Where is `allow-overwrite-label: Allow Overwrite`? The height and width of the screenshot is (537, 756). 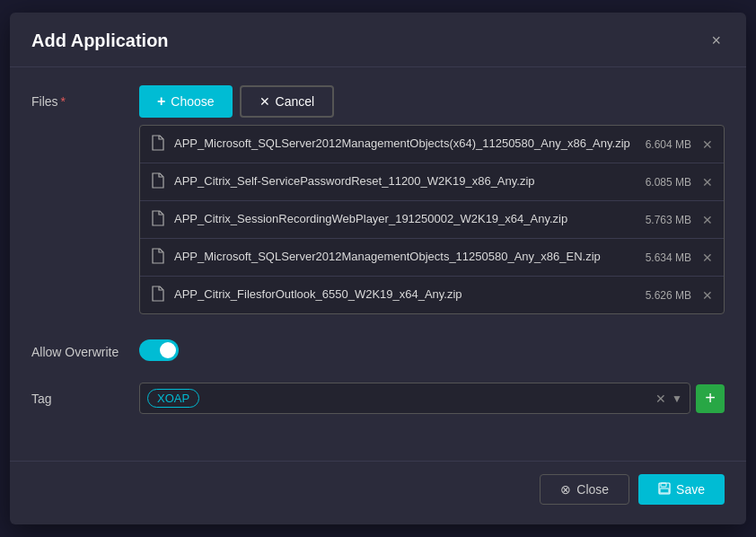
allow-overwrite-label: Allow Overwrite is located at coordinates (85, 348).